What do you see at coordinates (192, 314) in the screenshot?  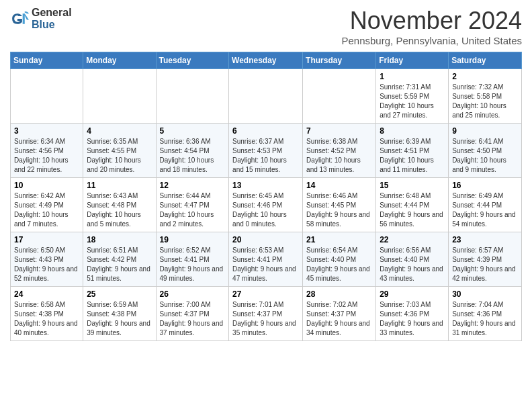 I see `calendar-cell: 26Sunrise: 7:00 AMSunset: 4:37 PMDayligh…` at bounding box center [192, 314].